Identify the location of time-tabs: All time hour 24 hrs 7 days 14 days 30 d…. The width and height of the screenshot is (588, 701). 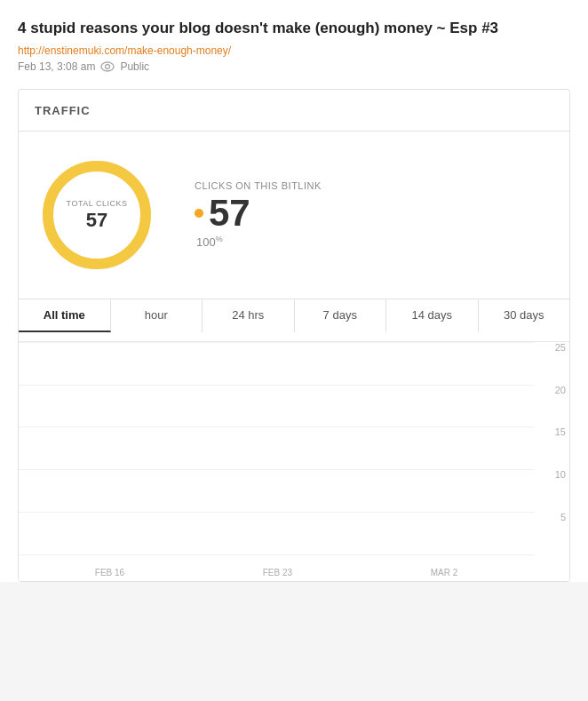
(294, 315).